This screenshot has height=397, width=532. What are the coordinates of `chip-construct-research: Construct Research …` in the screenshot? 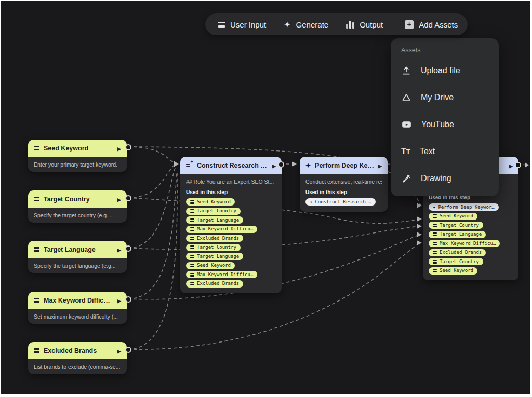 It's located at (341, 202).